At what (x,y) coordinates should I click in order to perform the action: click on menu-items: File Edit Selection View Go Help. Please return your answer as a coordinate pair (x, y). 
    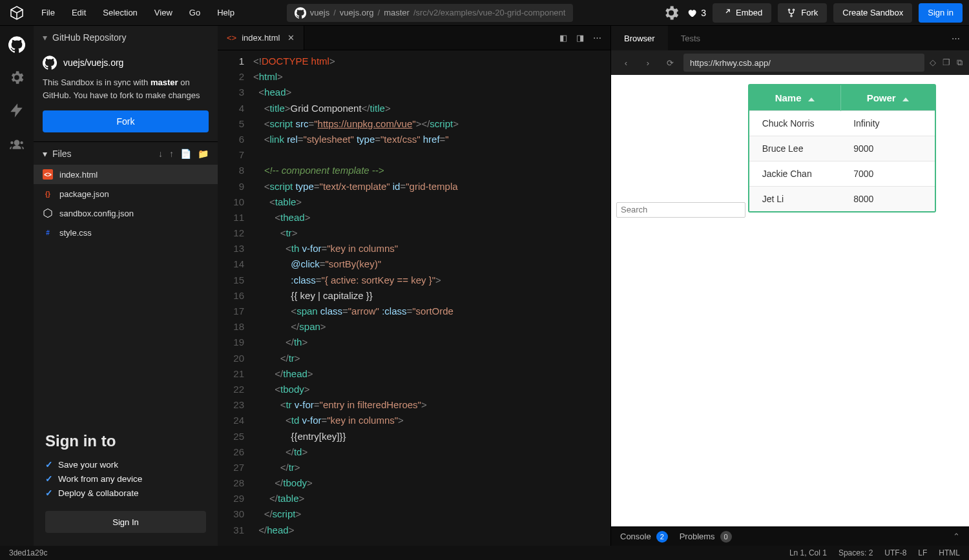
    Looking at the image, I should click on (138, 13).